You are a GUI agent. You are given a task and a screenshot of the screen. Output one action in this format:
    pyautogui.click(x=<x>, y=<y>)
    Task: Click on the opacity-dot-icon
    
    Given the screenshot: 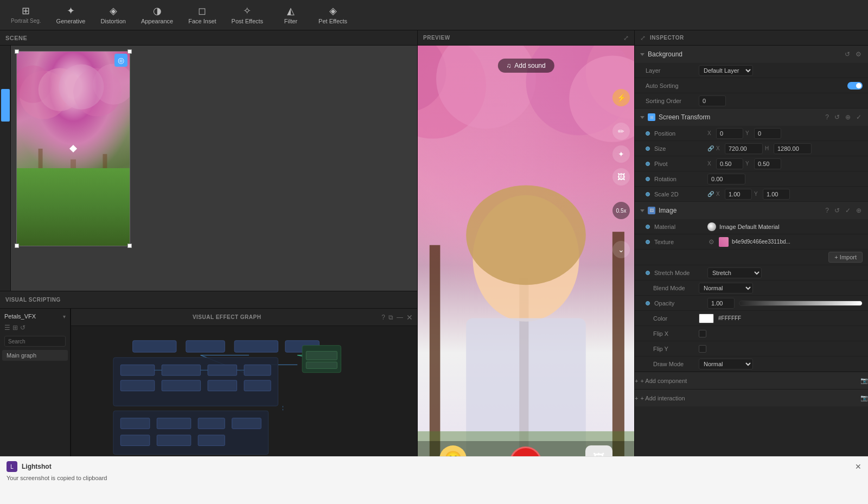 What is the action you would take?
    pyautogui.click(x=648, y=303)
    